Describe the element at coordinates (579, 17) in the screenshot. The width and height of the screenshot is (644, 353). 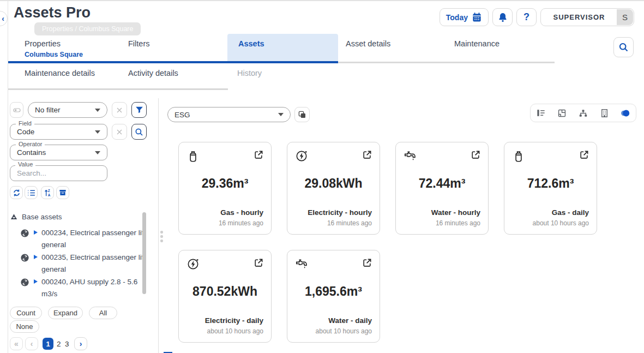
I see `user-label: SUPERVISOR` at that location.